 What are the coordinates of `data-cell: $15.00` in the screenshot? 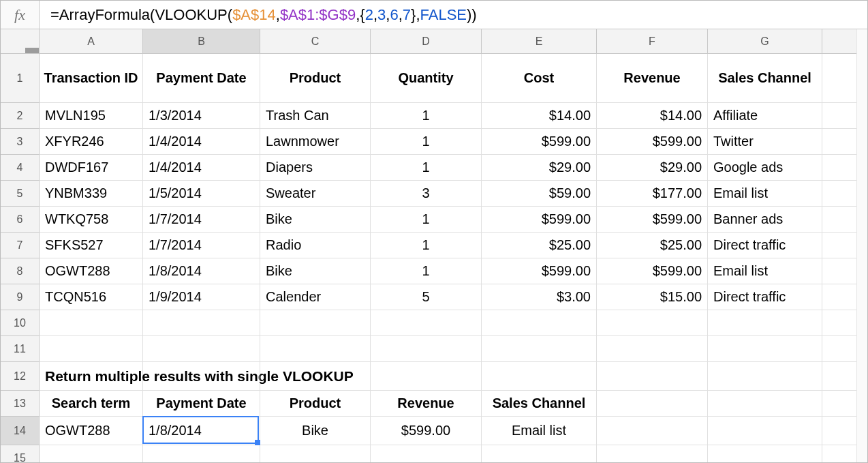 It's located at (653, 297).